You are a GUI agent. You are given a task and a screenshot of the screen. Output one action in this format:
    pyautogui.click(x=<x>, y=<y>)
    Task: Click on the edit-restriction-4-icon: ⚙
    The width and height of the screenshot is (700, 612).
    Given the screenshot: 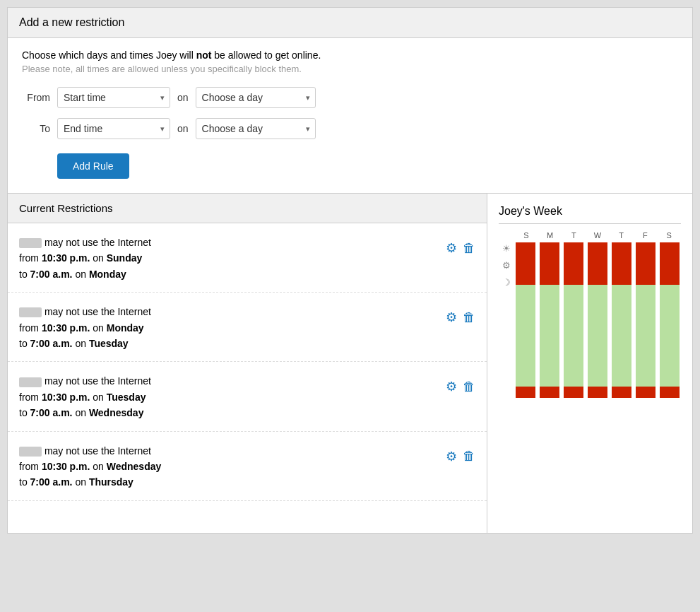 What is the action you would take?
    pyautogui.click(x=451, y=457)
    